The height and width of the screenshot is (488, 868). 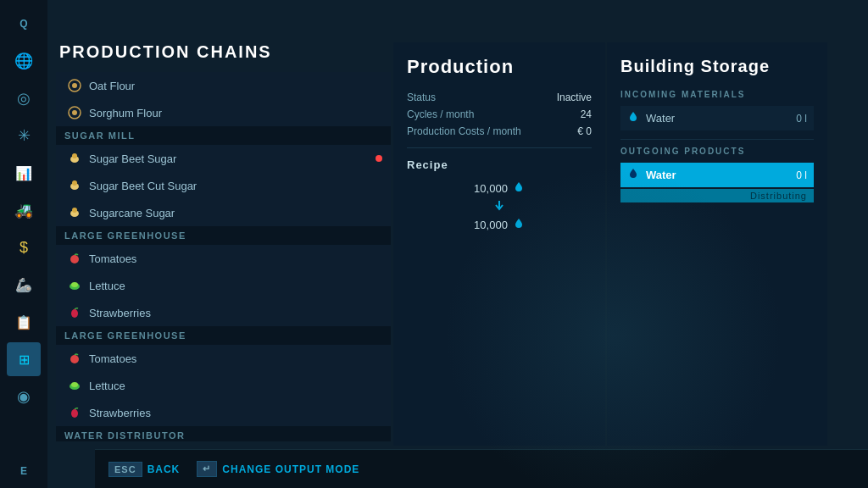 What do you see at coordinates (24, 359) in the screenshot?
I see `chains-icon: ⊞` at bounding box center [24, 359].